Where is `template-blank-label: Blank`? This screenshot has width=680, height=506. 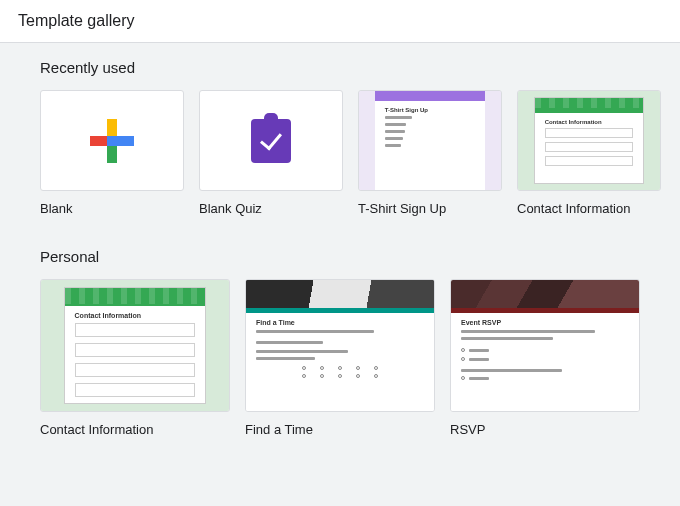
template-blank-label: Blank is located at coordinates (112, 208).